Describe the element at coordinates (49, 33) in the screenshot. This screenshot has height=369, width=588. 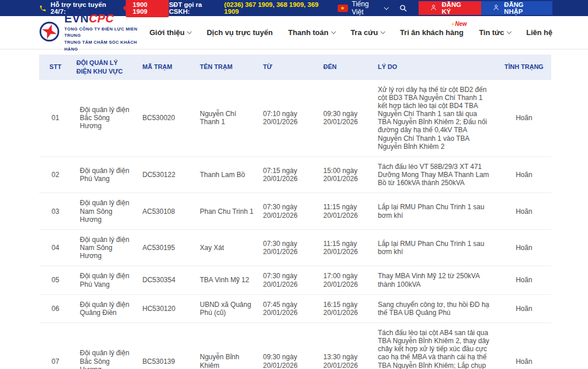
I see `evn-star-icon` at that location.